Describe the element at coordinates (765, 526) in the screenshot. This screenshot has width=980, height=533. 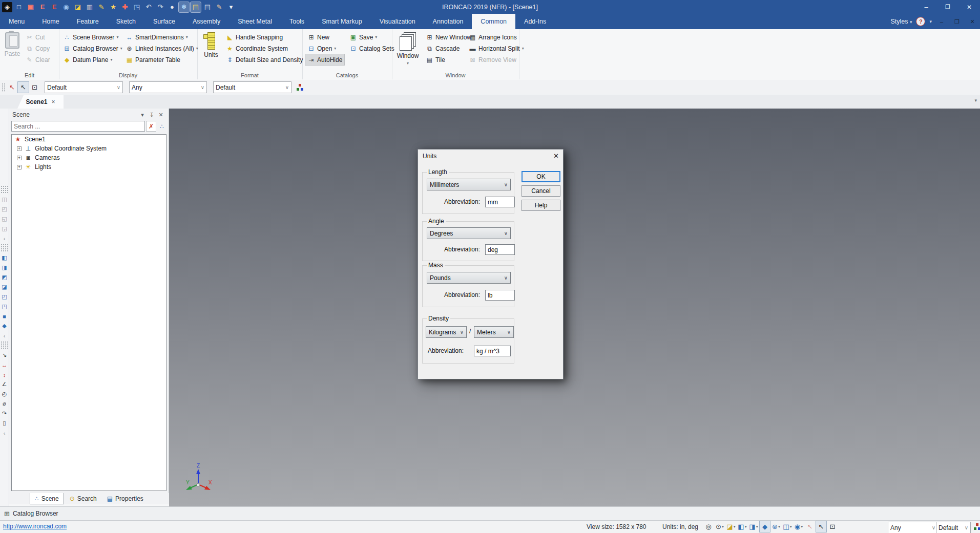
I see `shaded-render-icon: ◆` at that location.